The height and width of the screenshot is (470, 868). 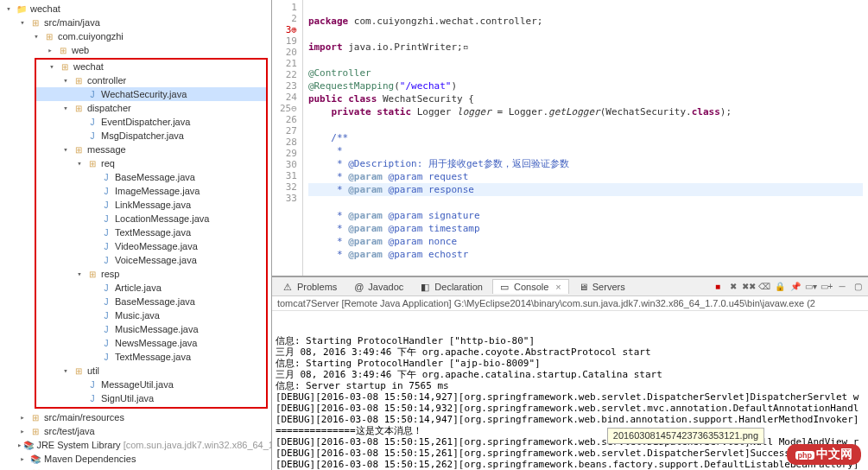 I want to click on tab-servers: 🖥Servers, so click(x=602, y=287).